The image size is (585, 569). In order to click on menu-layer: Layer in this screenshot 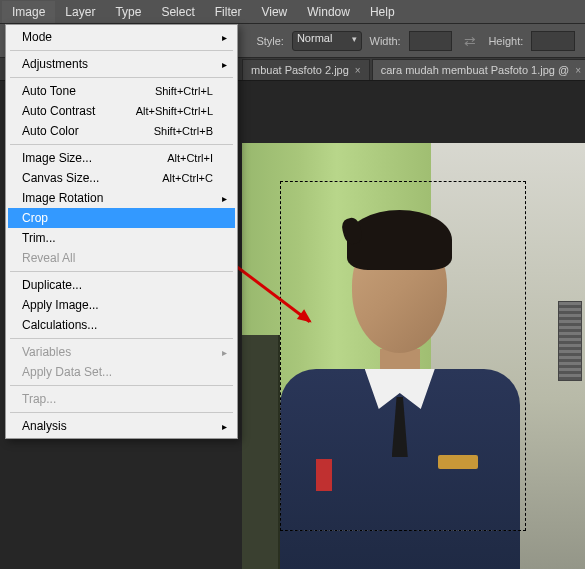, I will do `click(80, 12)`.